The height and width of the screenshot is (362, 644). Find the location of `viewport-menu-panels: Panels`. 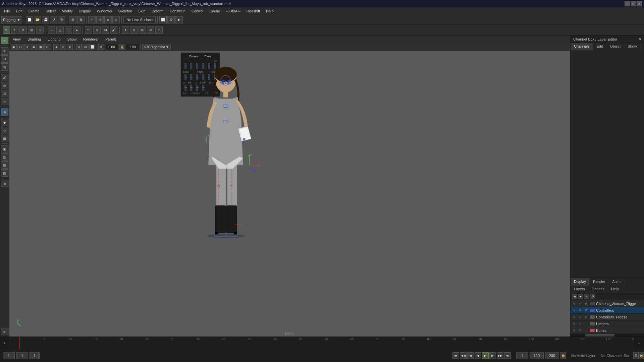

viewport-menu-panels: Panels is located at coordinates (111, 39).